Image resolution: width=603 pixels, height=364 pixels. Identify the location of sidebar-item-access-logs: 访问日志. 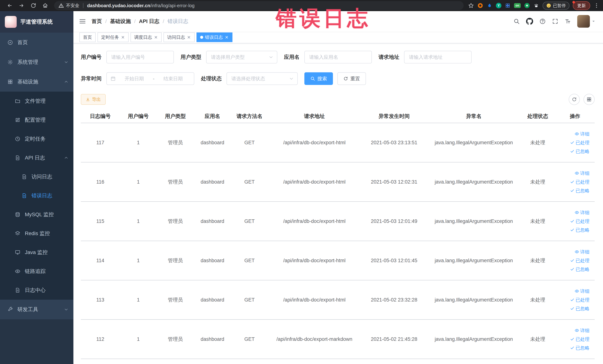
(37, 177).